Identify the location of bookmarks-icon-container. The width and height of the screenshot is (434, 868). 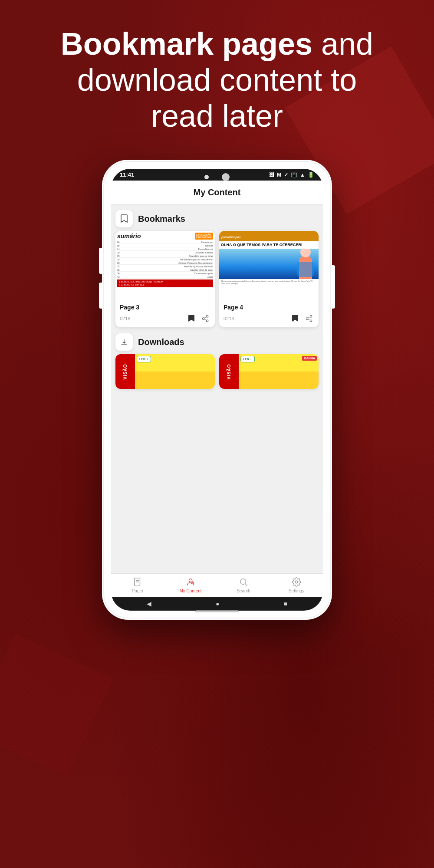
(124, 219).